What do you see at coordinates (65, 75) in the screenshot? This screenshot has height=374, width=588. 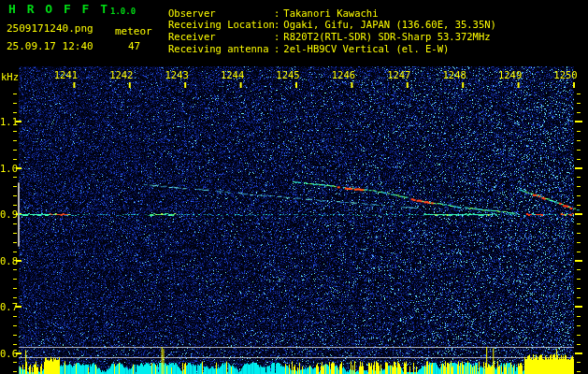 I see `x-axis-tick-label: 1241` at bounding box center [65, 75].